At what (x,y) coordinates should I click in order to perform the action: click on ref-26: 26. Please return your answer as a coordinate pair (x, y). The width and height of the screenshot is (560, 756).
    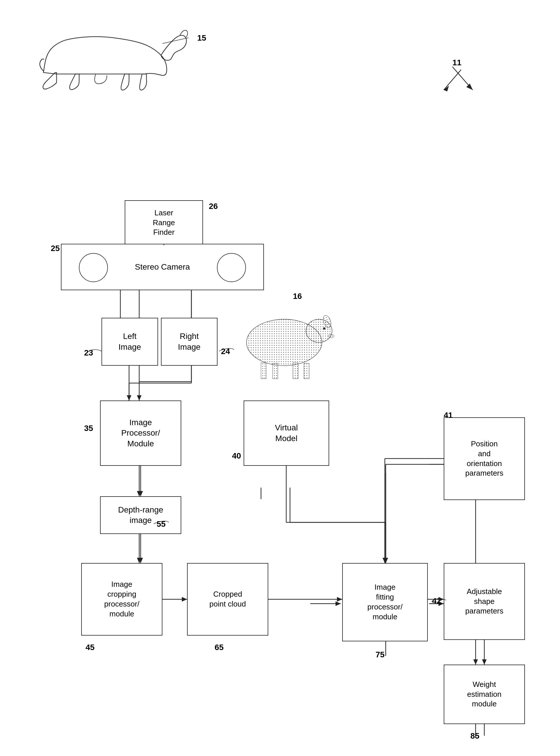
    Looking at the image, I should click on (213, 206).